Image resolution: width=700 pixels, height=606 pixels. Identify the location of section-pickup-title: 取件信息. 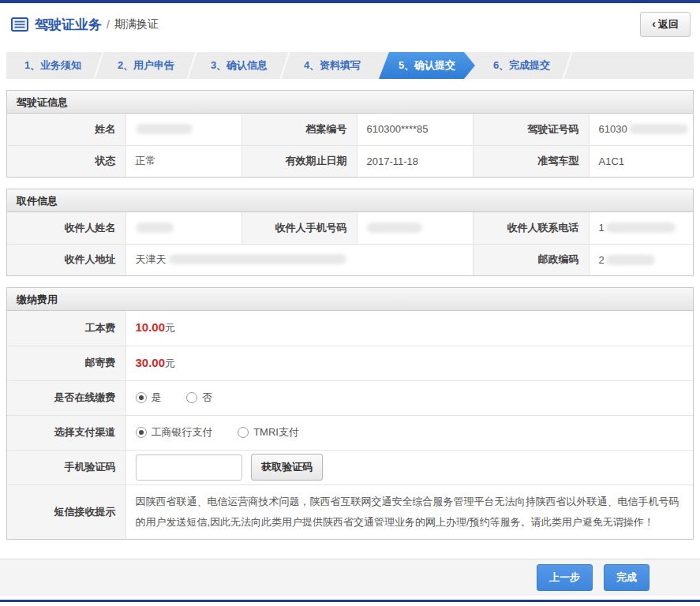
(350, 200).